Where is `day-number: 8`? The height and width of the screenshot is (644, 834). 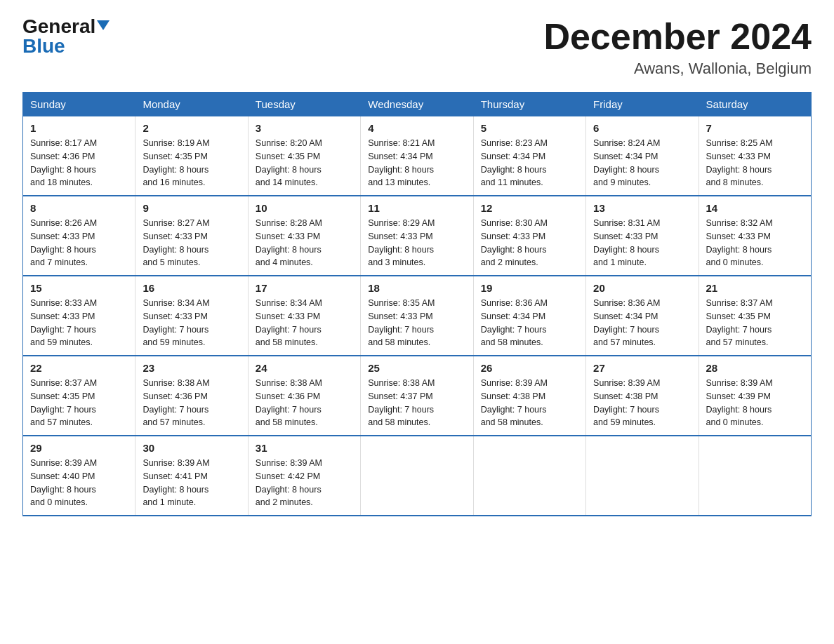 day-number: 8 is located at coordinates (79, 208).